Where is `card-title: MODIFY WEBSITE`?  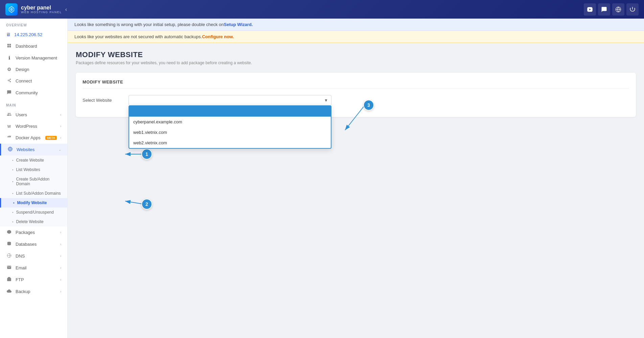 card-title: MODIFY WEBSITE is located at coordinates (356, 84).